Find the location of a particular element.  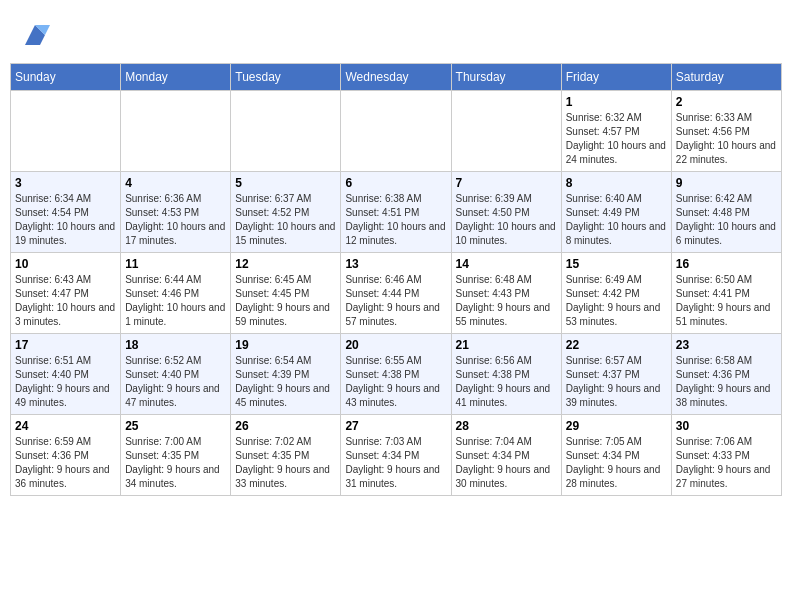

day-number: 22 is located at coordinates (616, 345).